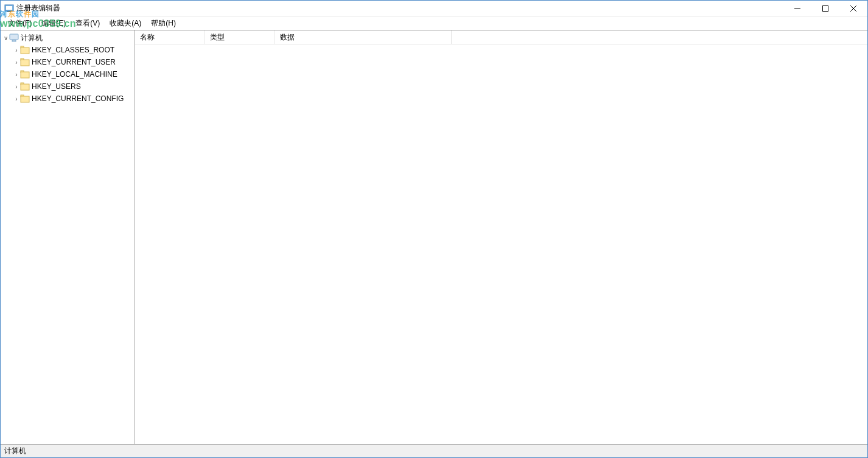 This screenshot has height=458, width=868. Describe the element at coordinates (56, 86) in the screenshot. I see `tree-key-label: HKEY_USERS` at that location.